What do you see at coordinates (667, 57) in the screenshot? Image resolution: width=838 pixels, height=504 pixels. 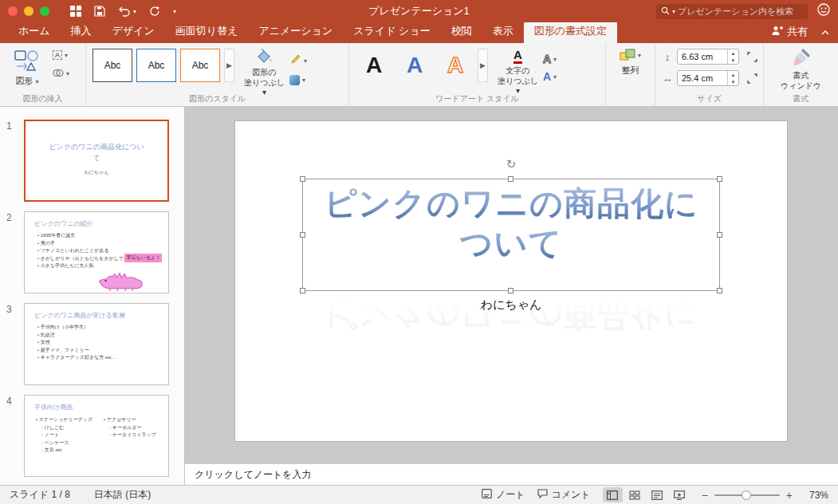 I see `height-icon: ↕` at bounding box center [667, 57].